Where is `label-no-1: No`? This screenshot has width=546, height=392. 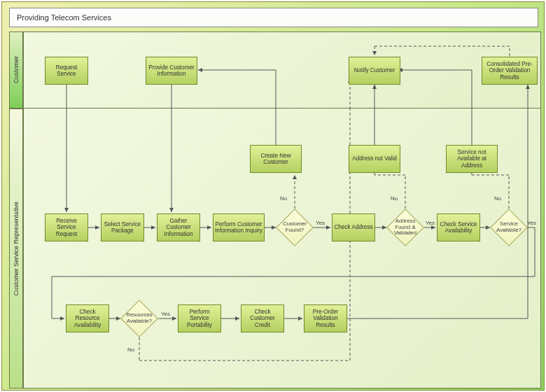 label-no-1: No is located at coordinates (284, 199).